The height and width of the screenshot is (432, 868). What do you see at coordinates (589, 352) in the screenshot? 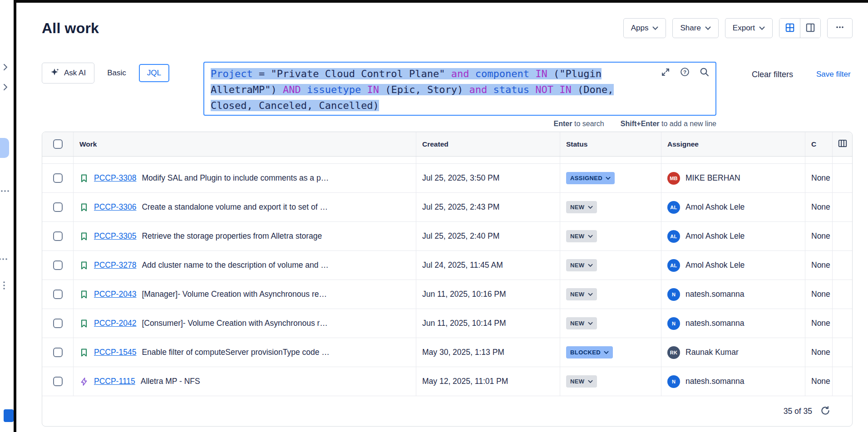
I see `status-badge: BLOCKED` at bounding box center [589, 352].